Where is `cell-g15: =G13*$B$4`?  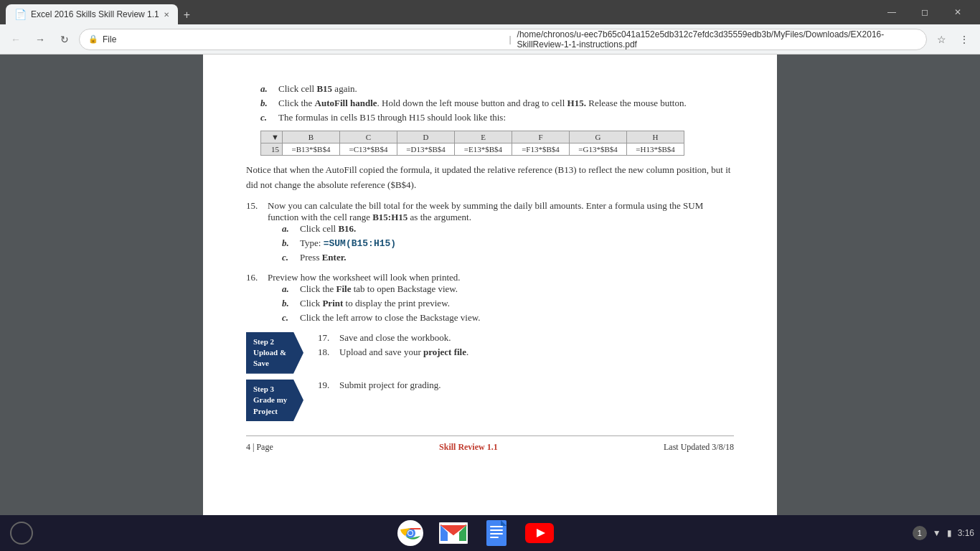 cell-g15: =G13*$B$4 is located at coordinates (598, 149).